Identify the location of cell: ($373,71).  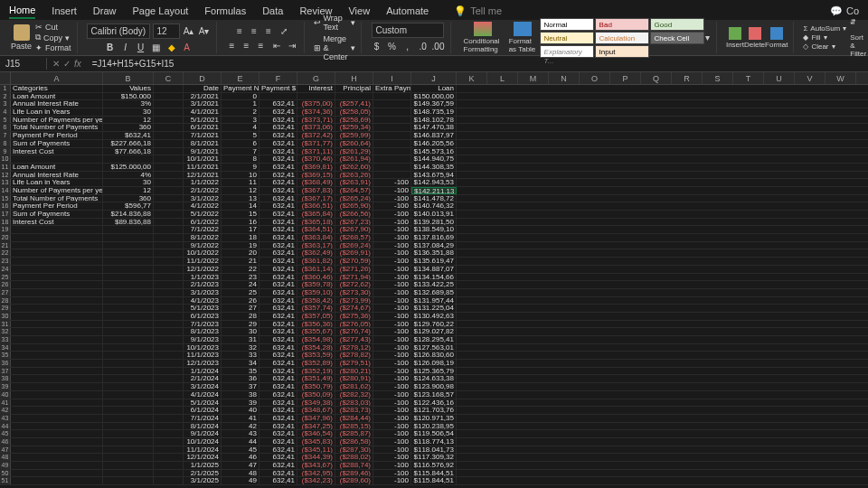
(316, 120).